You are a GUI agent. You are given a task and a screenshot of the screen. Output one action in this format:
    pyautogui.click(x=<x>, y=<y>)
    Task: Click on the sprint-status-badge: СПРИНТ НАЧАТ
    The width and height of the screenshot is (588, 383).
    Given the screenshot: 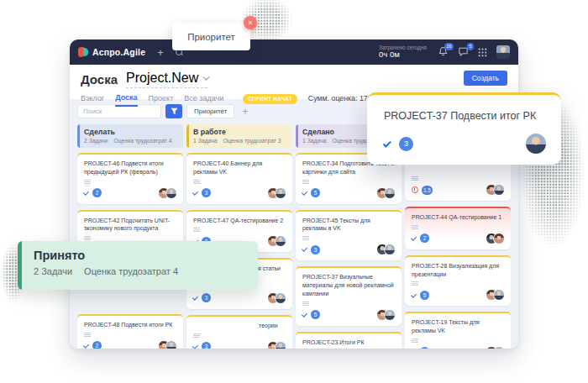 What is the action you would take?
    pyautogui.click(x=270, y=99)
    